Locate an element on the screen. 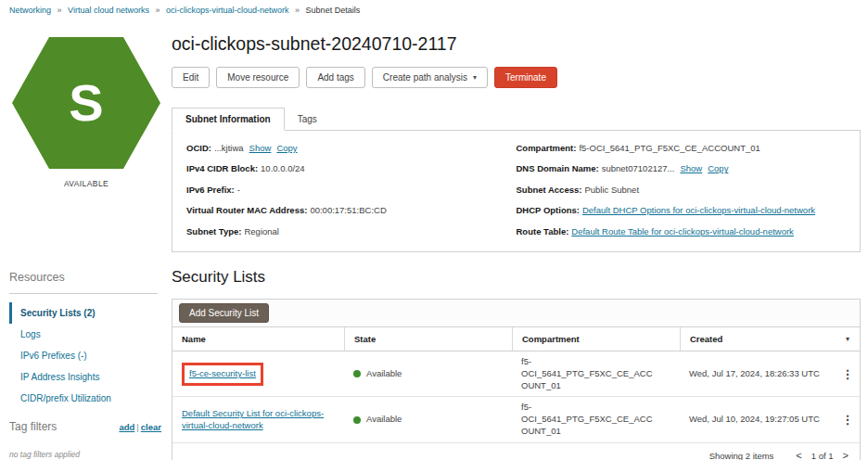 The height and width of the screenshot is (460, 868). highlight-box: f5-ce-security-list is located at coordinates (223, 375).